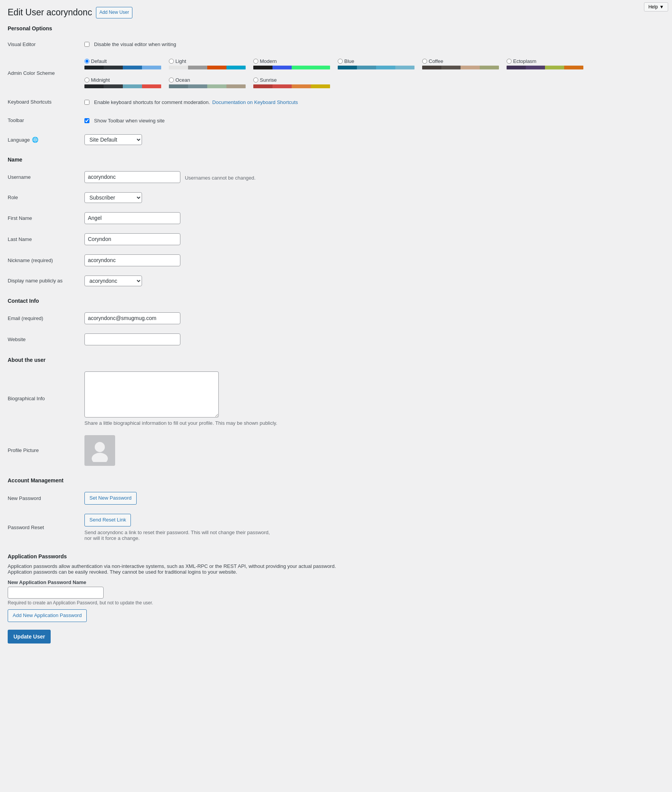 Image resolution: width=672 pixels, height=792 pixels. What do you see at coordinates (46, 198) in the screenshot?
I see `role-label: Role` at bounding box center [46, 198].